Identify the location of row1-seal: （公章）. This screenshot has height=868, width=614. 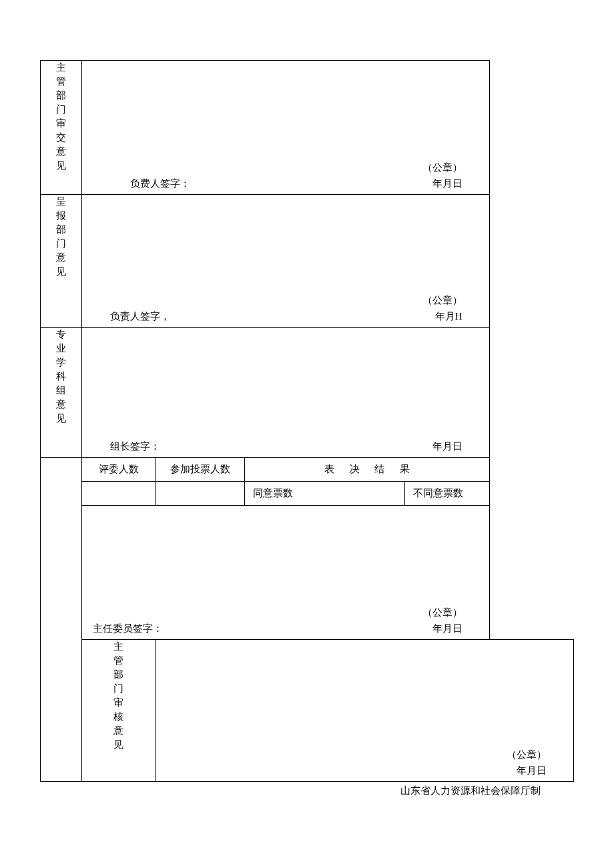
(442, 168).